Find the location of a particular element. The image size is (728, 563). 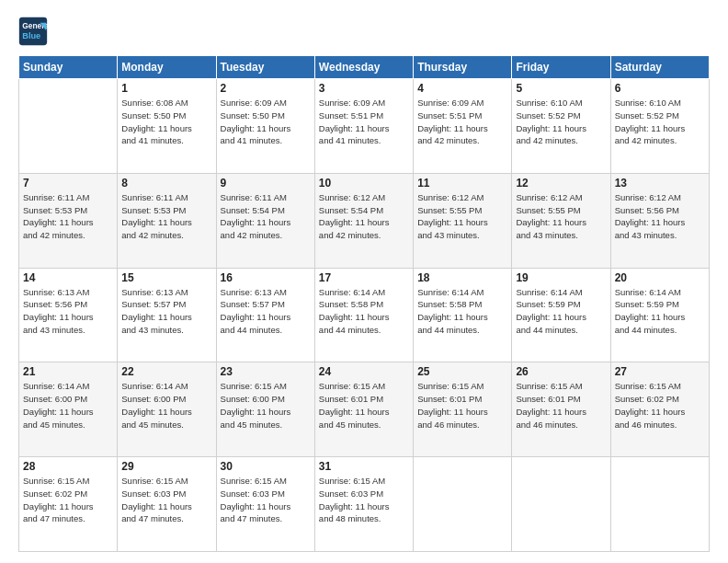

day-number: 22 is located at coordinates (166, 372).